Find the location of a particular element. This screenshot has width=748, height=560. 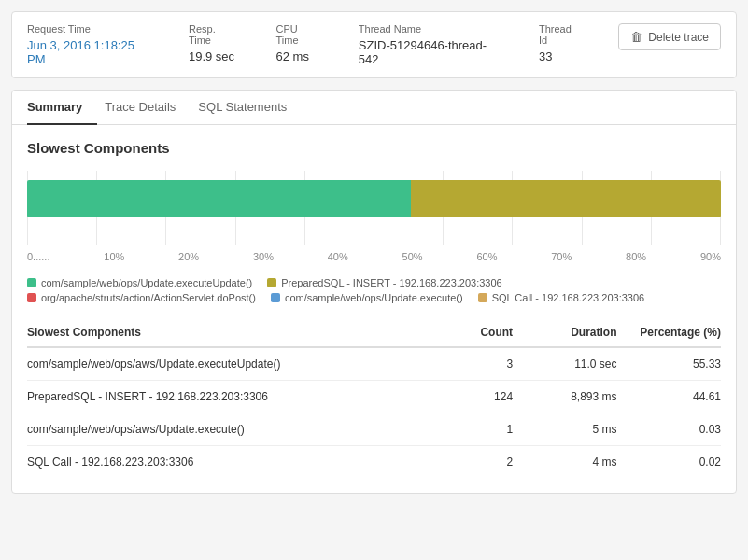

table-row: PreparedSQL - INSERT - 192.168.223.203:3… is located at coordinates (374, 398).